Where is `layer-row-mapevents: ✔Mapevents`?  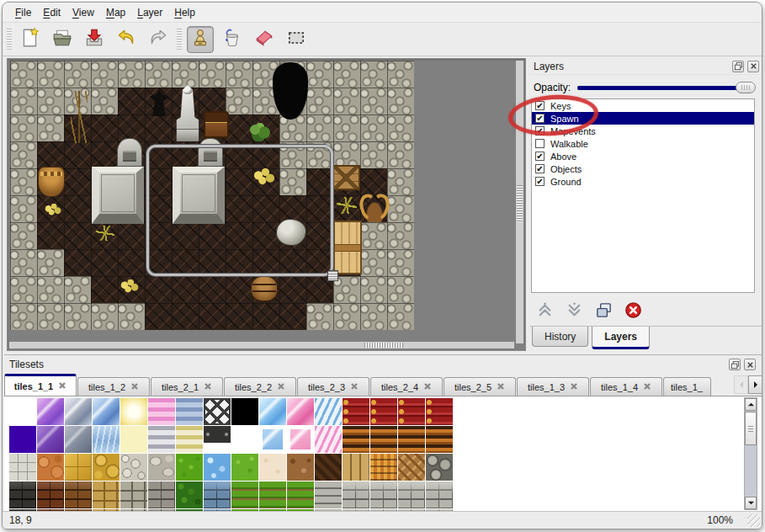 layer-row-mapevents: ✔Mapevents is located at coordinates (643, 131).